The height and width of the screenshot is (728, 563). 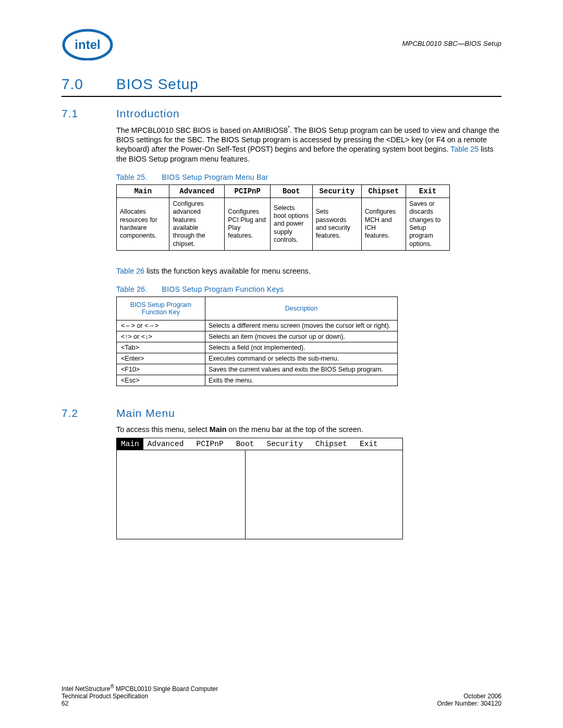 I want to click on emphasis: Main, so click(x=218, y=429).